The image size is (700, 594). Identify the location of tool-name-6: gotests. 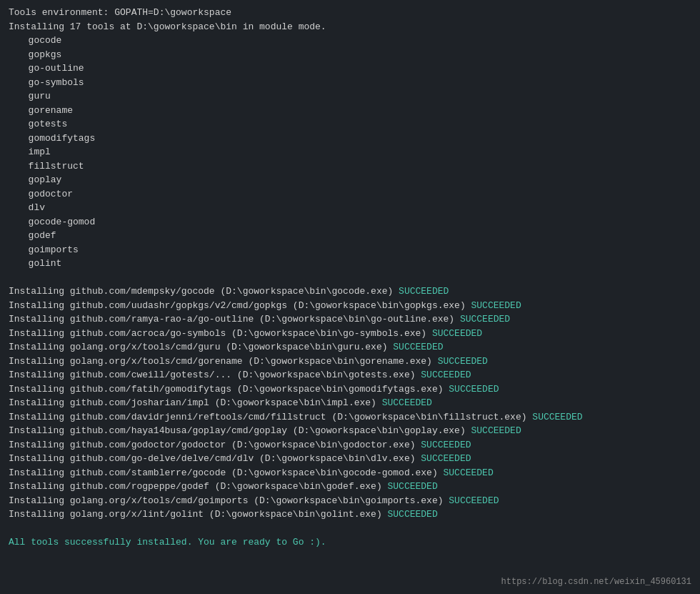
(350, 124).